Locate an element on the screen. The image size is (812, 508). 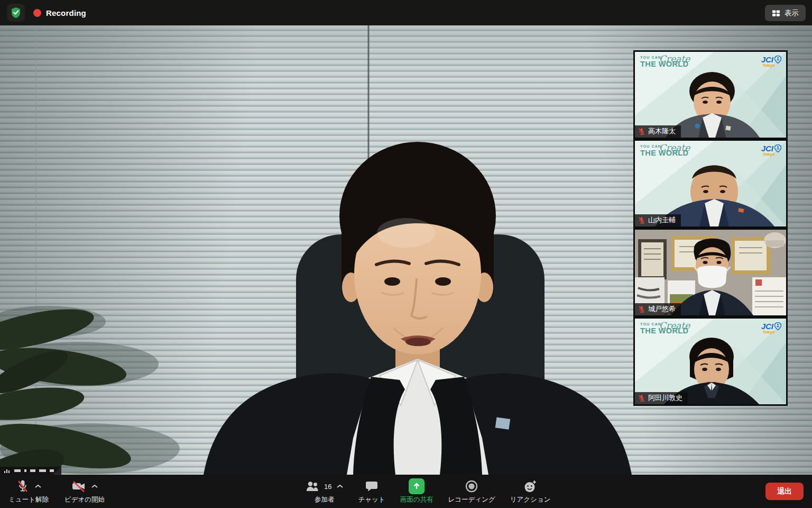
record-circle-icon is located at coordinates (472, 486).